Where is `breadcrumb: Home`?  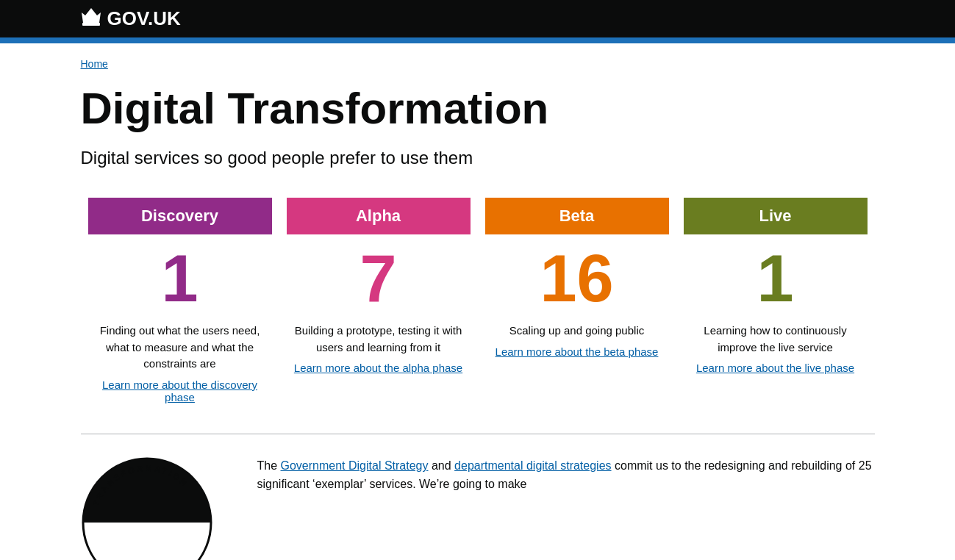
breadcrumb: Home is located at coordinates (478, 64).